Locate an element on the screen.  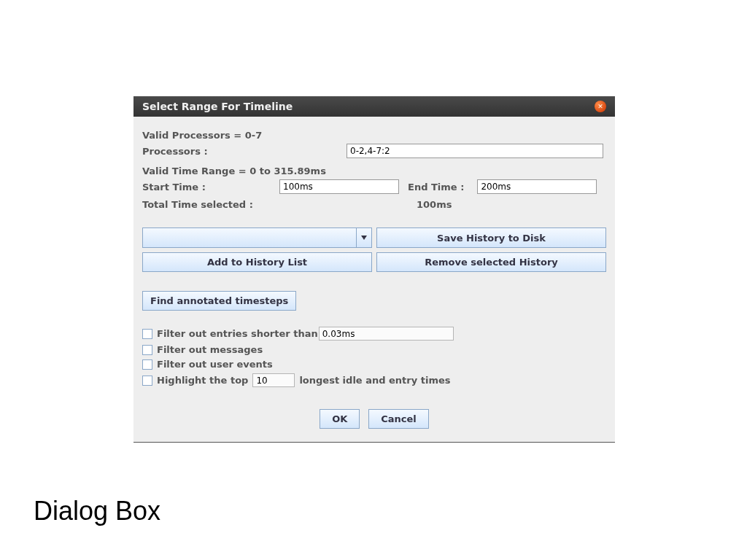
ok-button: OK is located at coordinates (340, 419).